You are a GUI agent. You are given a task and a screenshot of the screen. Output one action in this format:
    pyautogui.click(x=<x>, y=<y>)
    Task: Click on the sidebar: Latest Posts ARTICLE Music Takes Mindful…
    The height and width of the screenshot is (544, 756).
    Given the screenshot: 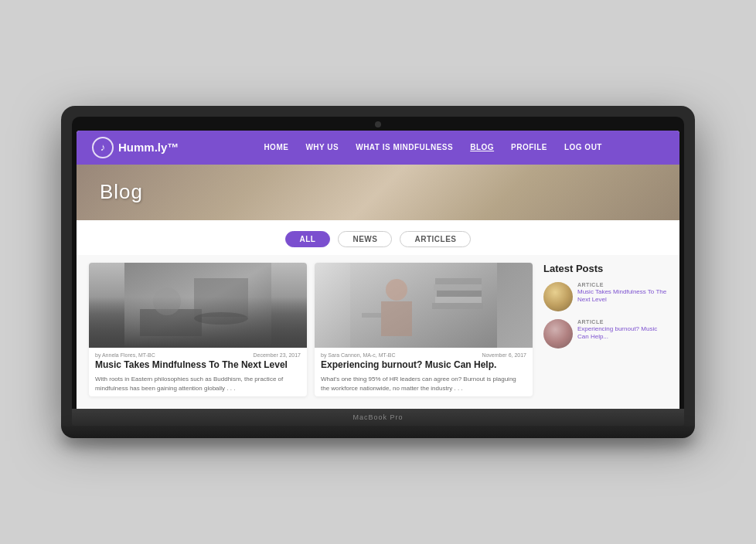 What is the action you would take?
    pyautogui.click(x=605, y=330)
    